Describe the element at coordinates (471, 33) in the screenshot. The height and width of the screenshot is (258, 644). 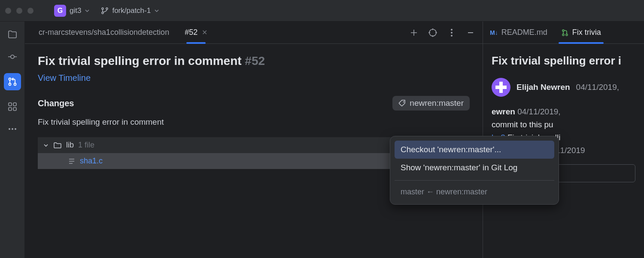
I see `minimize-panel-icon` at that location.